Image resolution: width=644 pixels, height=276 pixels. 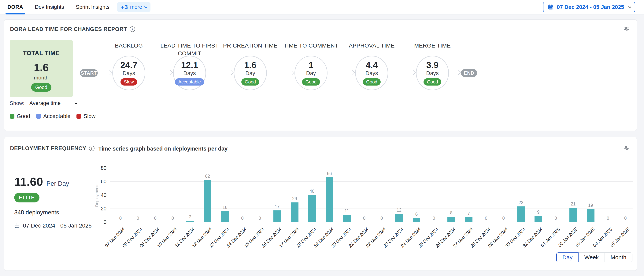 What do you see at coordinates (589, 7) in the screenshot?
I see `date-range-picker: 07 Dec 2024 - 05 Jan 2025` at bounding box center [589, 7].